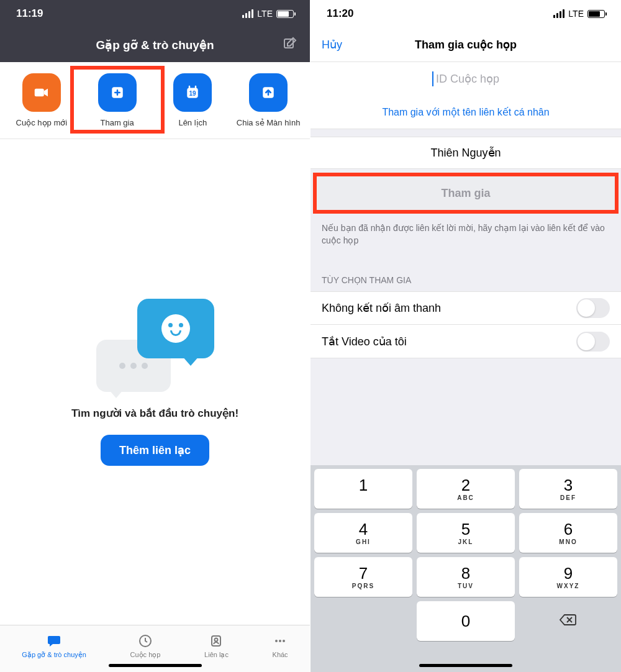 This screenshot has width=621, height=672. What do you see at coordinates (466, 45) in the screenshot?
I see `page-title: Tham gia cuộc họp` at bounding box center [466, 45].